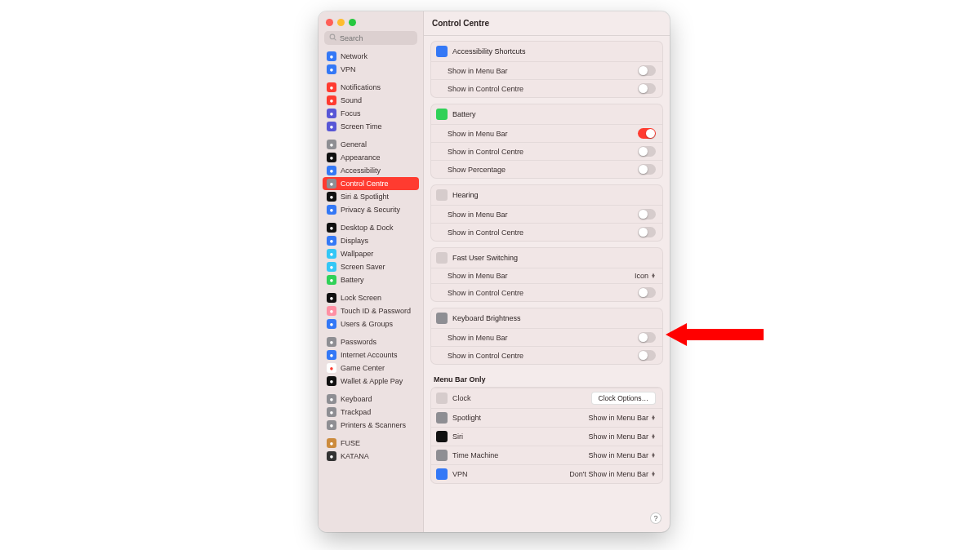 This screenshot has height=550, width=980. What do you see at coordinates (371, 113) in the screenshot?
I see `sidebar-item-focus: ●Focus` at bounding box center [371, 113].